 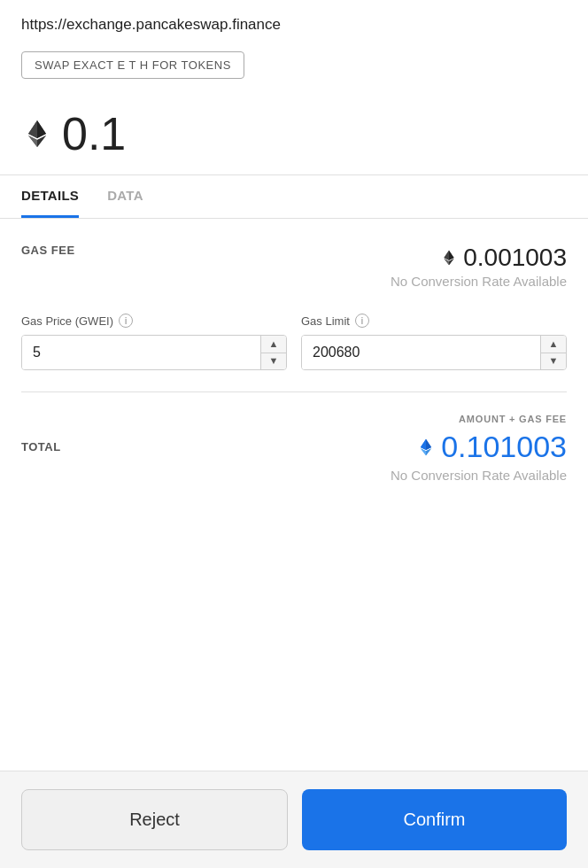 I want to click on method-badge: SWAP EXACT E T H FOR TOKENS, so click(x=133, y=66).